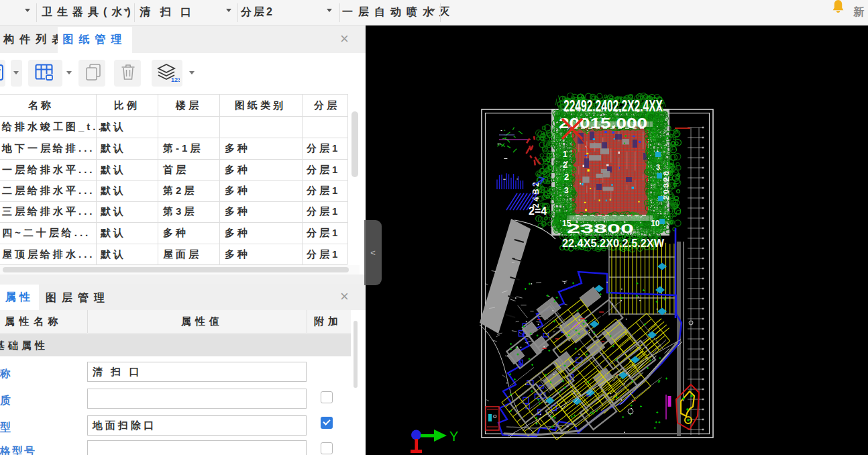  What do you see at coordinates (600, 228) in the screenshot?
I see `svg-text: 23800` at bounding box center [600, 228].